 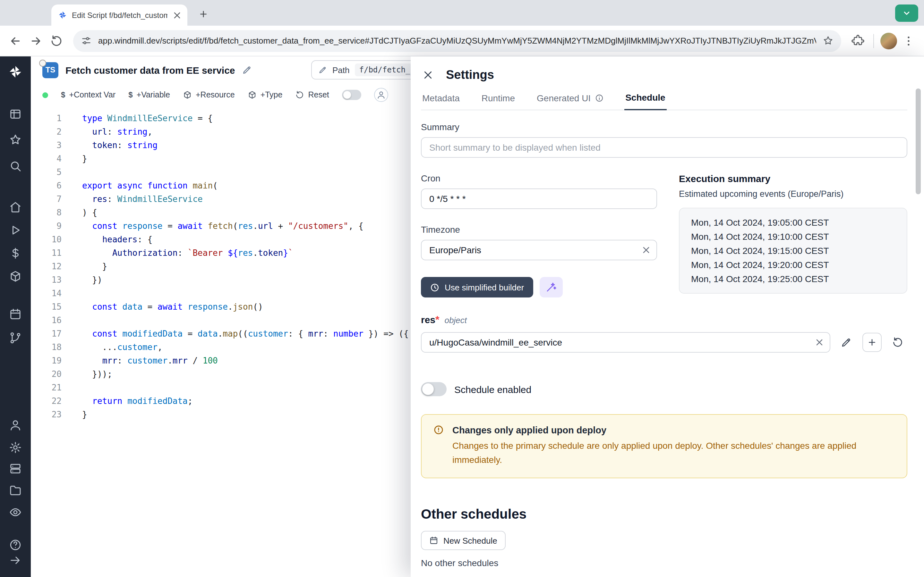 What do you see at coordinates (457, 40) in the screenshot?
I see `address-bar: app.windmill.dev/scripts/edit/f/bd/fetch…` at bounding box center [457, 40].